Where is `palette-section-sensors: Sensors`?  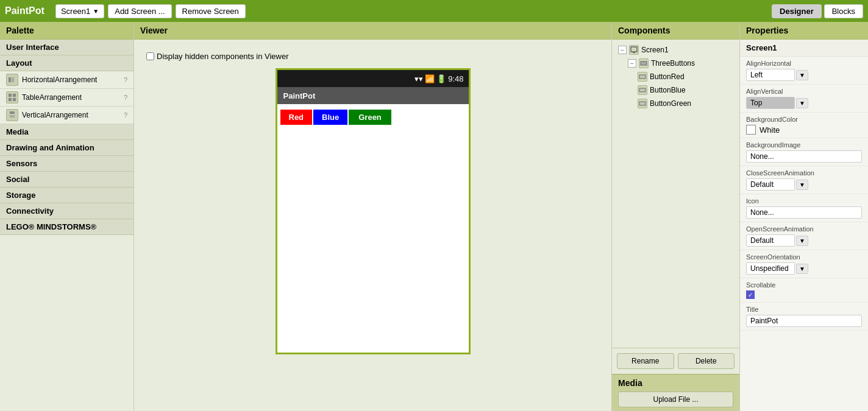
palette-section-sensors: Sensors is located at coordinates (67, 164).